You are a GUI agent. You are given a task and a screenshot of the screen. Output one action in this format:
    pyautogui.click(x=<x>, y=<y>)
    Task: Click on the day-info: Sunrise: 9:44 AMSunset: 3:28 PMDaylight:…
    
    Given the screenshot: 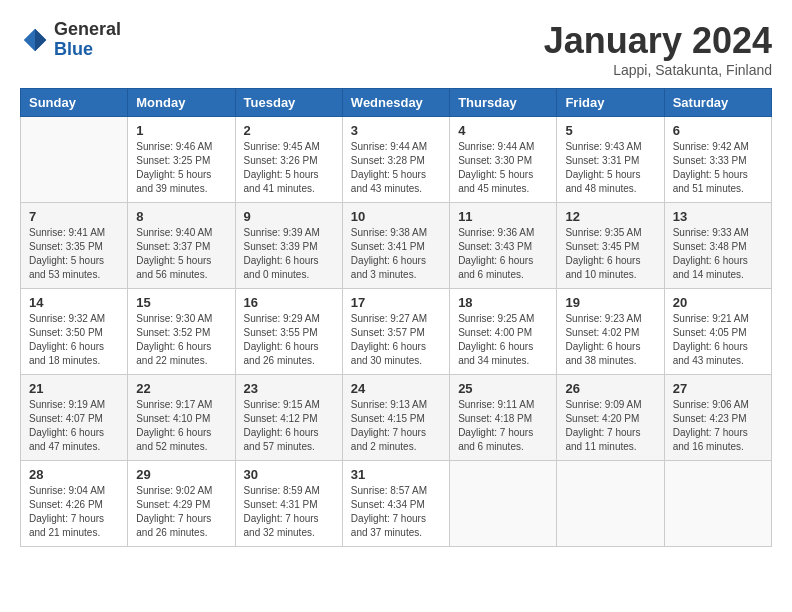 What is the action you would take?
    pyautogui.click(x=396, y=168)
    